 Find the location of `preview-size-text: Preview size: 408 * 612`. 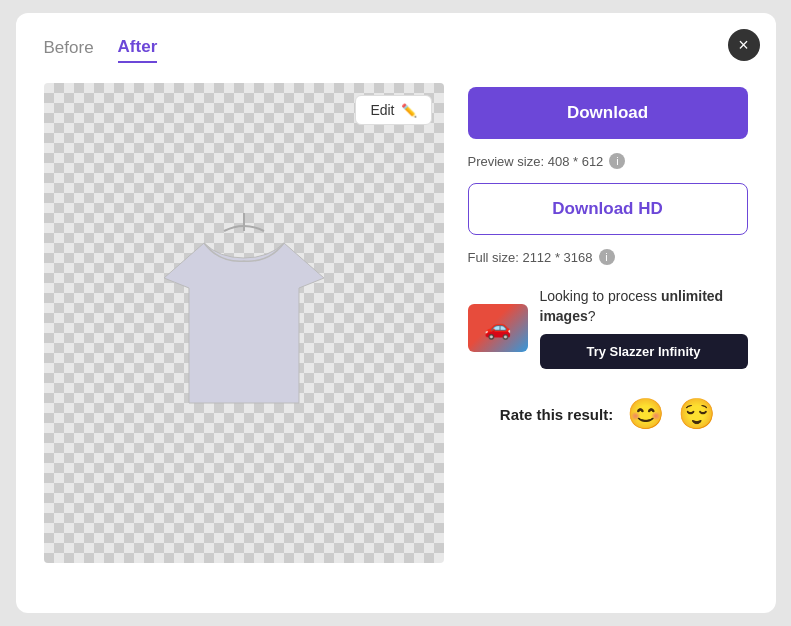

preview-size-text: Preview size: 408 * 612 is located at coordinates (536, 162).